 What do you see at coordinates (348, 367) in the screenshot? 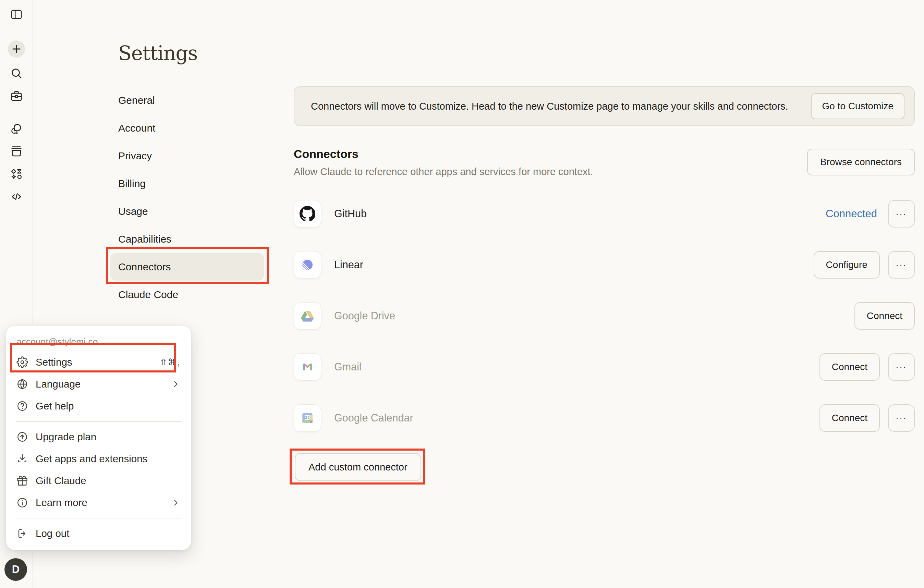
I see `connector-name: Gmail` at bounding box center [348, 367].